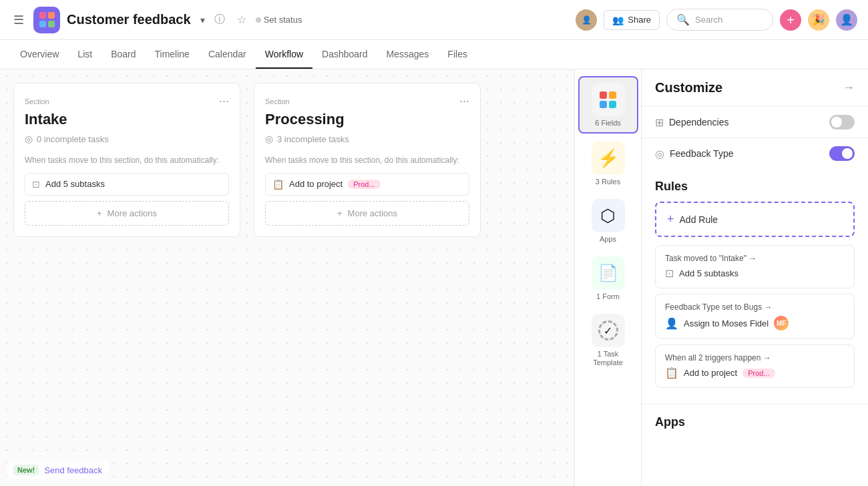  I want to click on dependencies-label: ⊞ Dependencies, so click(692, 123).